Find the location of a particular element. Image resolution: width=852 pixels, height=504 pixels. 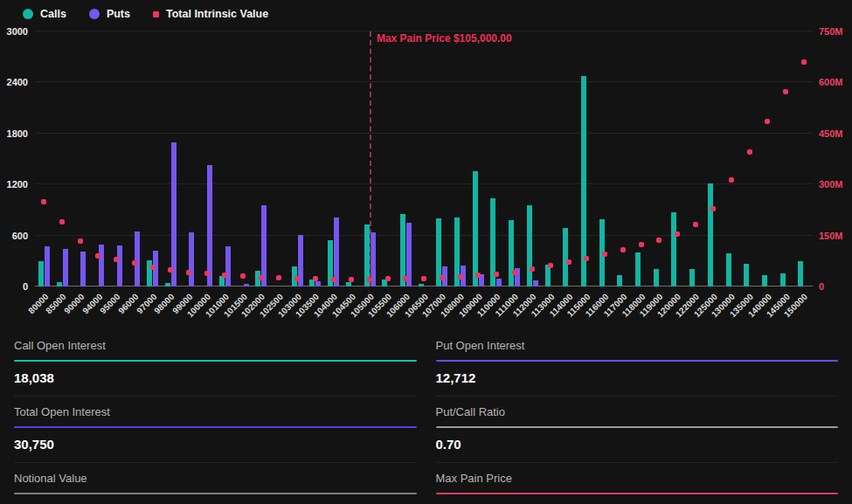

max-pain-annotation: Max Pain Price $105,000.00 is located at coordinates (444, 38).